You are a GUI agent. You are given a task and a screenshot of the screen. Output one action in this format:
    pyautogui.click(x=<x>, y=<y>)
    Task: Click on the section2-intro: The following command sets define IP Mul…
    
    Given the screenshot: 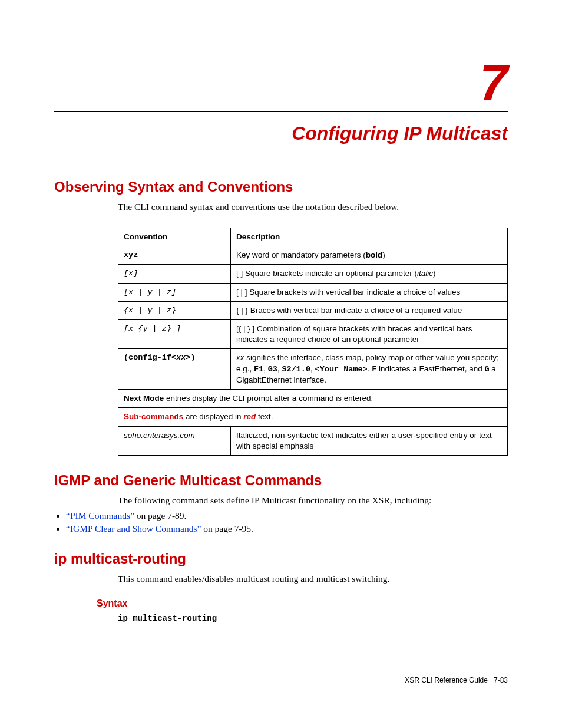 What is the action you would take?
    pyautogui.click(x=313, y=501)
    